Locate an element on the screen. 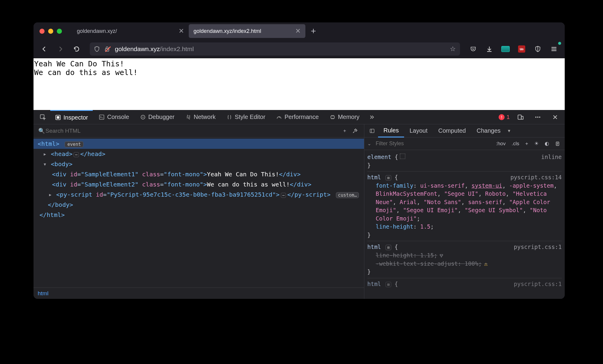  eyedropper-button is located at coordinates (355, 131).